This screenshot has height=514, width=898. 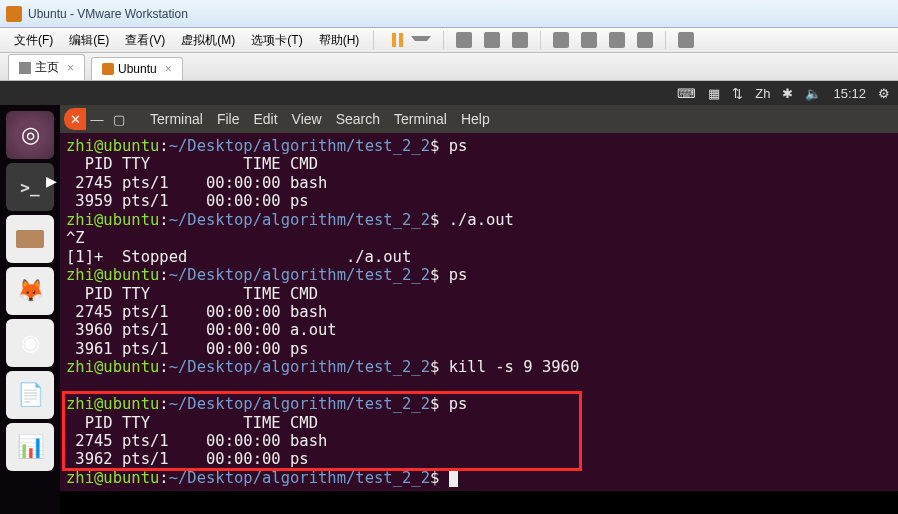 What do you see at coordinates (788, 94) in the screenshot?
I see `bluetooth-icon: ✱` at bounding box center [788, 94].